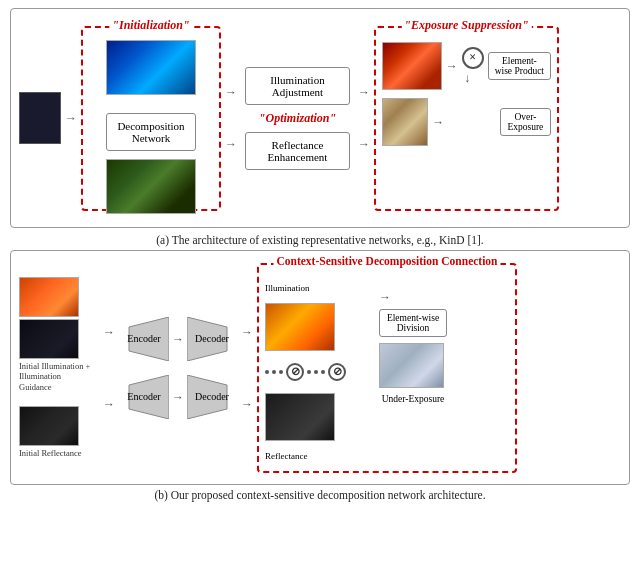 The width and height of the screenshot is (640, 584). I want to click on encoder-1-label: Encoder, so click(144, 338).